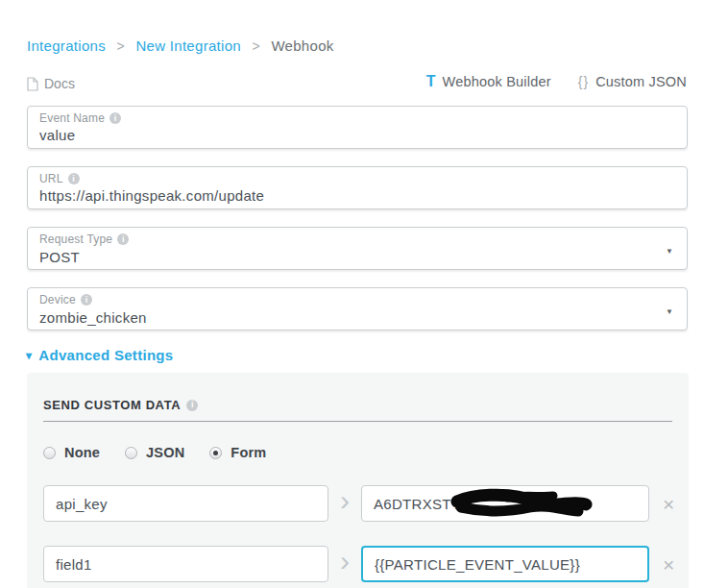  What do you see at coordinates (431, 82) in the screenshot?
I see `webhook-builder-icon: T` at bounding box center [431, 82].